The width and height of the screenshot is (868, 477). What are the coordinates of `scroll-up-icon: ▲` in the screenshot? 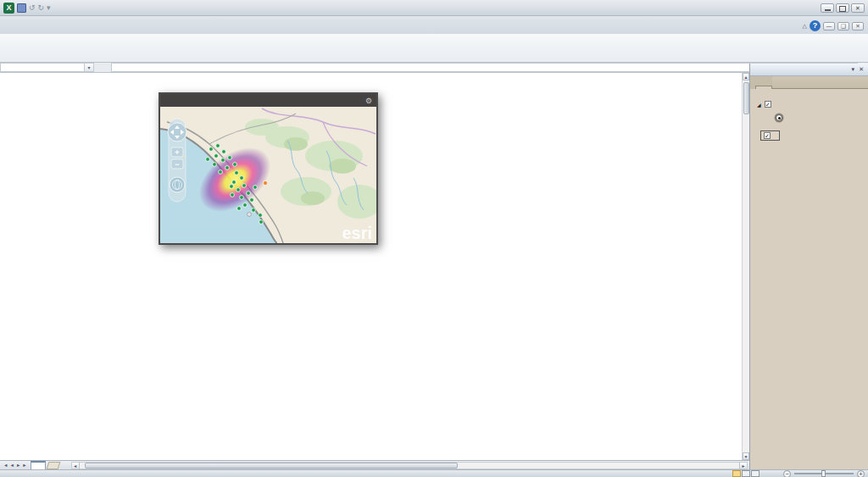 It's located at (746, 76).